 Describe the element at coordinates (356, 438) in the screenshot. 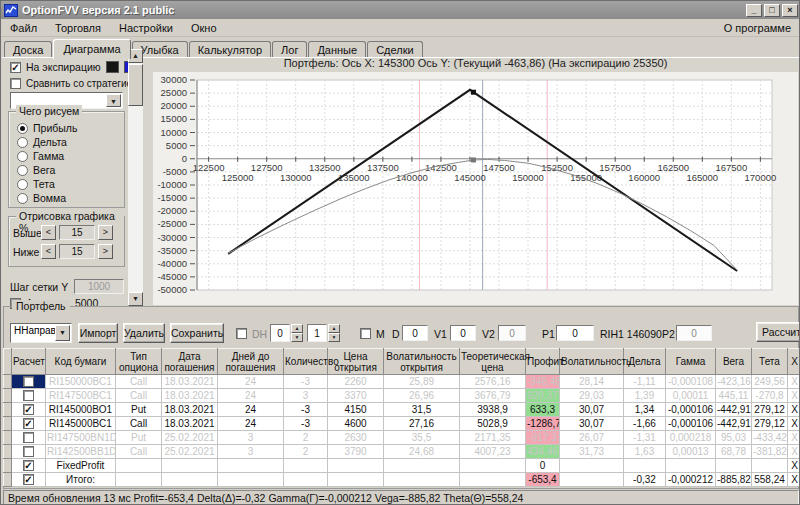

I see `cell-open: 2630` at that location.